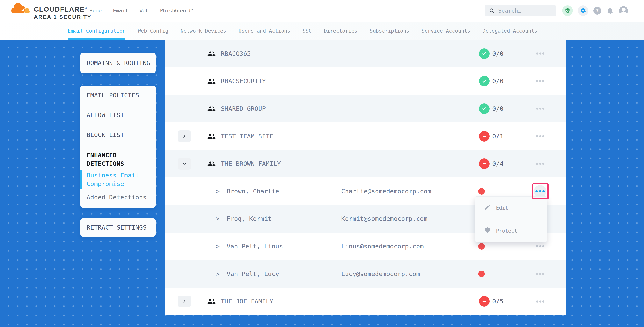  Describe the element at coordinates (365, 54) in the screenshot. I see `table-row-group: RBACO3650/0` at that location.